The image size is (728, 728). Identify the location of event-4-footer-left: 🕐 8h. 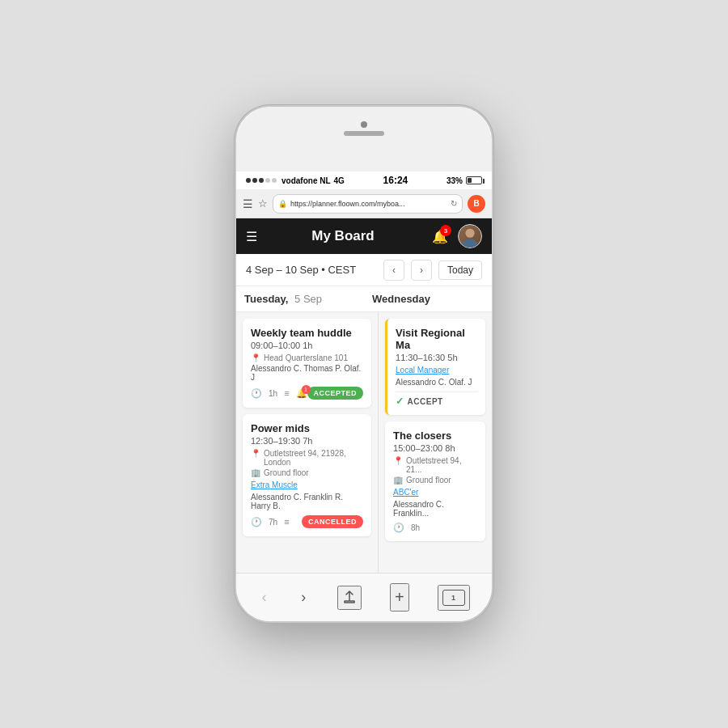
(406, 527).